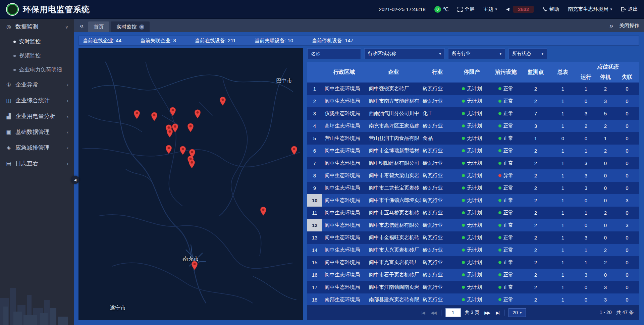 This screenshot has height=325, width=644. Describe the element at coordinates (393, 250) in the screenshot. I see `cell-company: 阆中市大兴页岩机砖厂` at that location.